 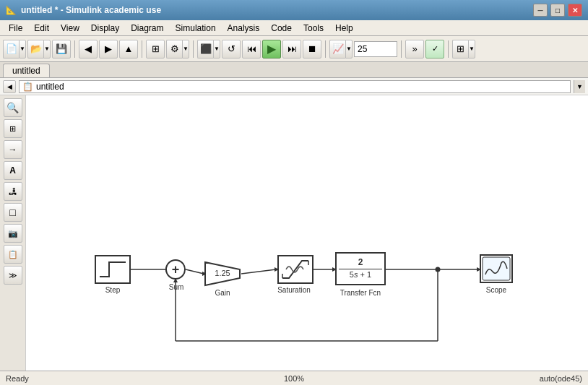 What do you see at coordinates (231, 49) in the screenshot?
I see `update-button: ↺` at bounding box center [231, 49].